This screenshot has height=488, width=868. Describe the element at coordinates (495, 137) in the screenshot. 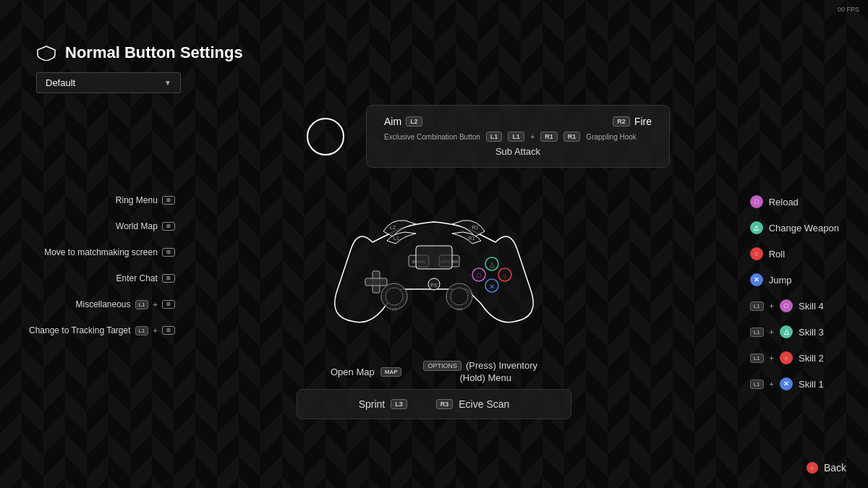

I see `exclusive-badge: L1` at that location.